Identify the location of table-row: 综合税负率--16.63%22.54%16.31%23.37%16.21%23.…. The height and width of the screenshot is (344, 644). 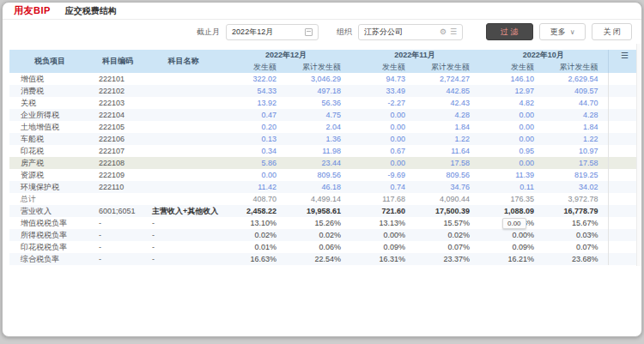
(323, 259).